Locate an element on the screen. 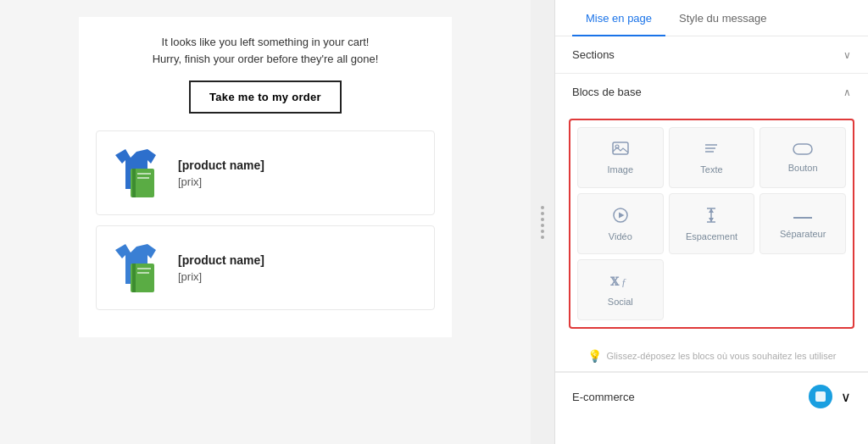 This screenshot has height=444, width=868. tab-bar: Mise en page Style du message is located at coordinates (712, 19).